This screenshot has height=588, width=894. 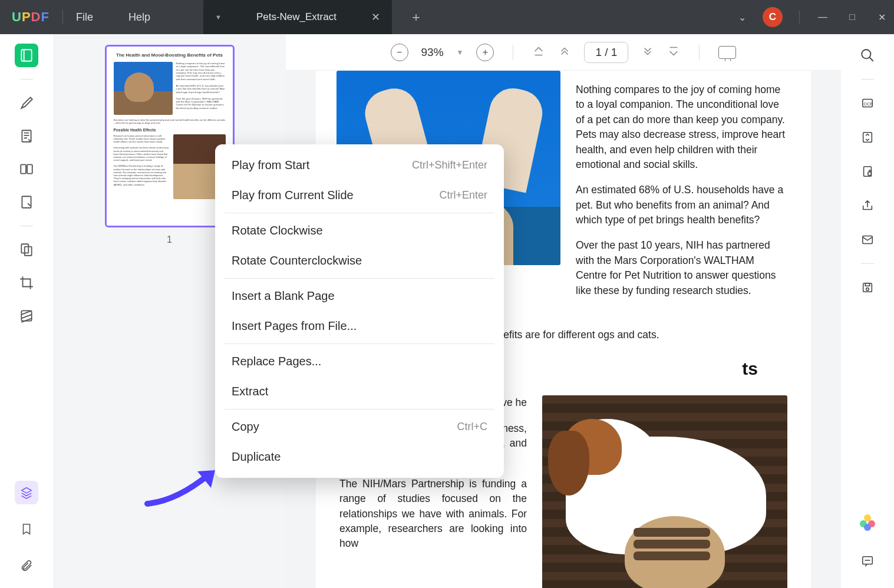 What do you see at coordinates (433, 52) in the screenshot?
I see `zoom-level: 93%` at bounding box center [433, 52].